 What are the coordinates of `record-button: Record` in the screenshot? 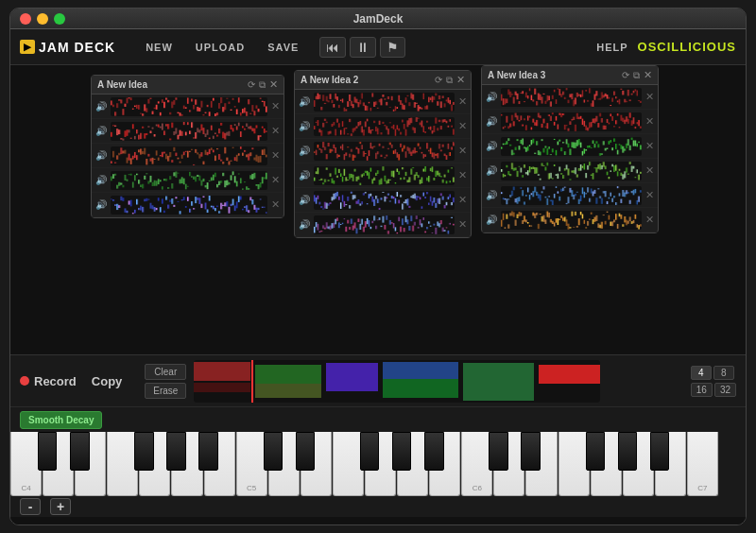 It's located at (48, 382).